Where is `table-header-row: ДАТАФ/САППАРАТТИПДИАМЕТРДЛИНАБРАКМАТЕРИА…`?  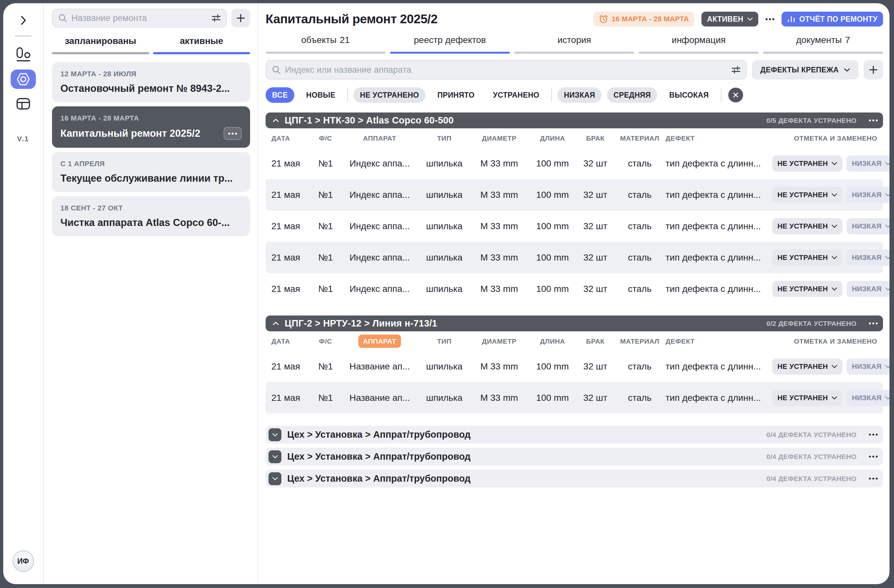
table-header-row: ДАТАФ/САППАРАТТИПДИАМЕТРДЛИНАБРАКМАТЕРИА… is located at coordinates (574, 341).